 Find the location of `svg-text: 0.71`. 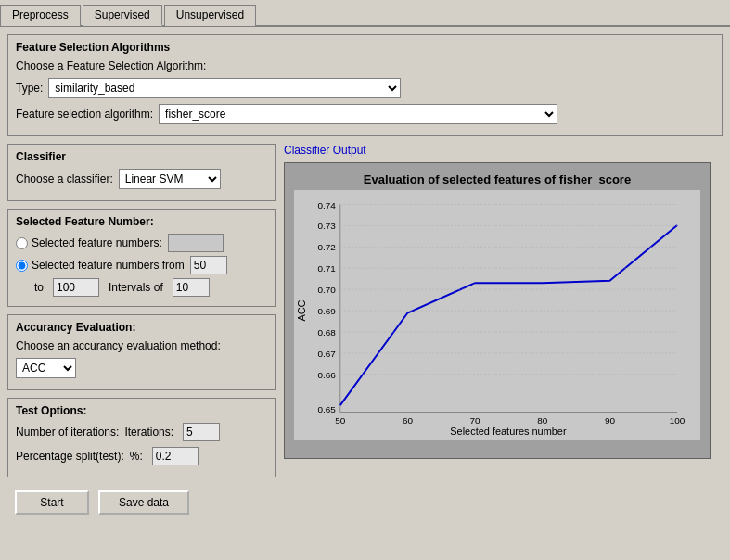

svg-text: 0.71 is located at coordinates (327, 269).